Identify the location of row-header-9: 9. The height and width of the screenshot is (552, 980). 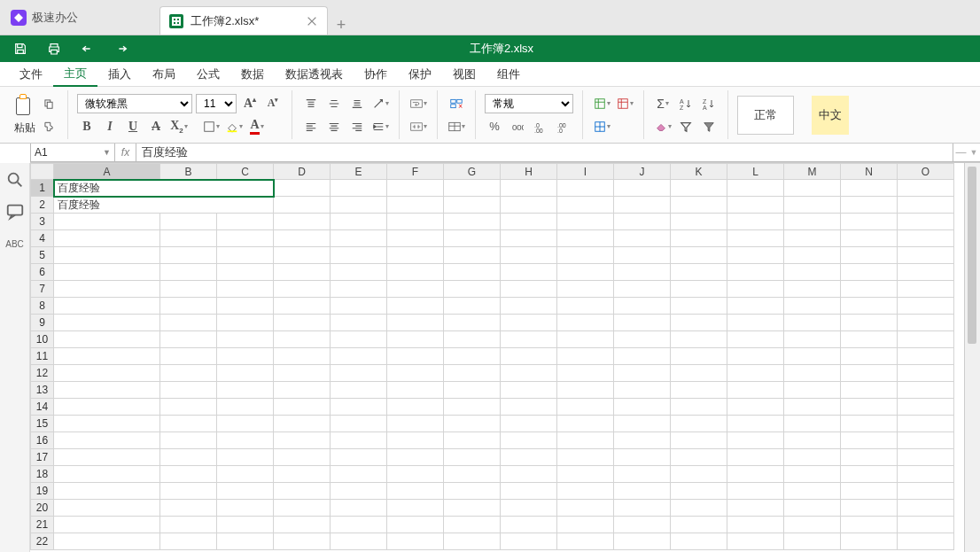
(43, 323).